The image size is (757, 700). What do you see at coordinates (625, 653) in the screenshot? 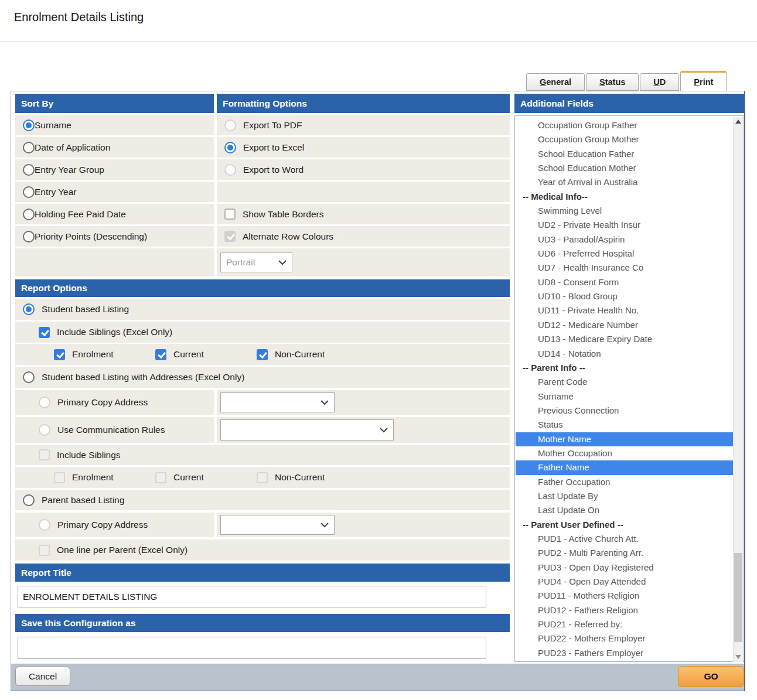
I see `list-item: PUD23 - Fathers Employer` at bounding box center [625, 653].